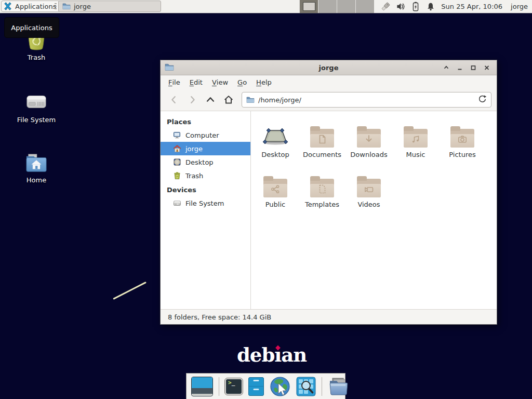 This screenshot has width=532, height=399. Describe the element at coordinates (280, 387) in the screenshot. I see `dock-web-browser-button` at that location.